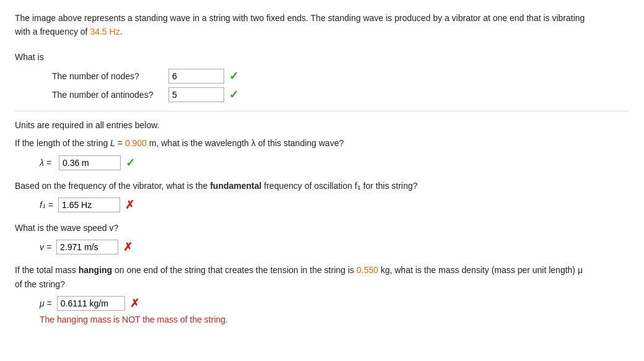 The image size is (644, 361). I want to click on lambda-row: λ = ✓, so click(334, 163).